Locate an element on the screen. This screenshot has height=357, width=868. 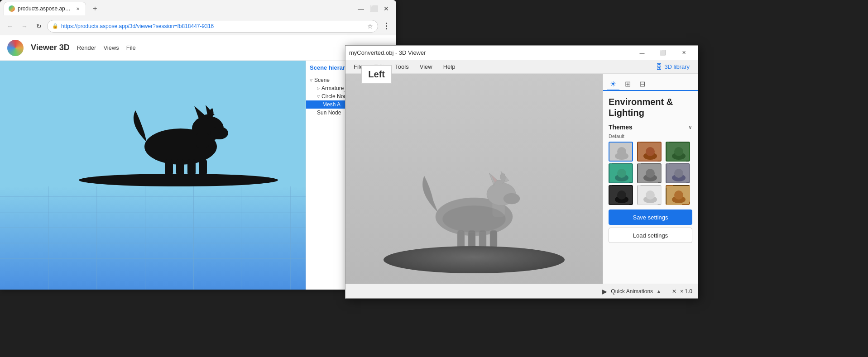
swatch-light is located at coordinates (649, 195).